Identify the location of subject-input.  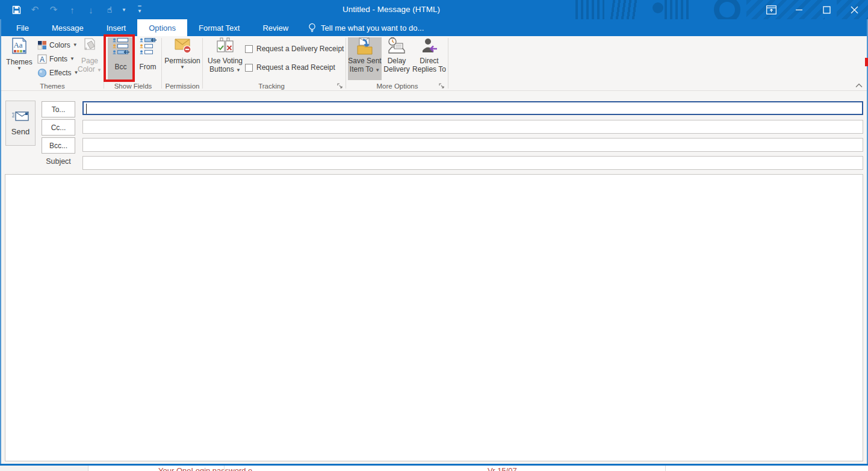
(473, 163).